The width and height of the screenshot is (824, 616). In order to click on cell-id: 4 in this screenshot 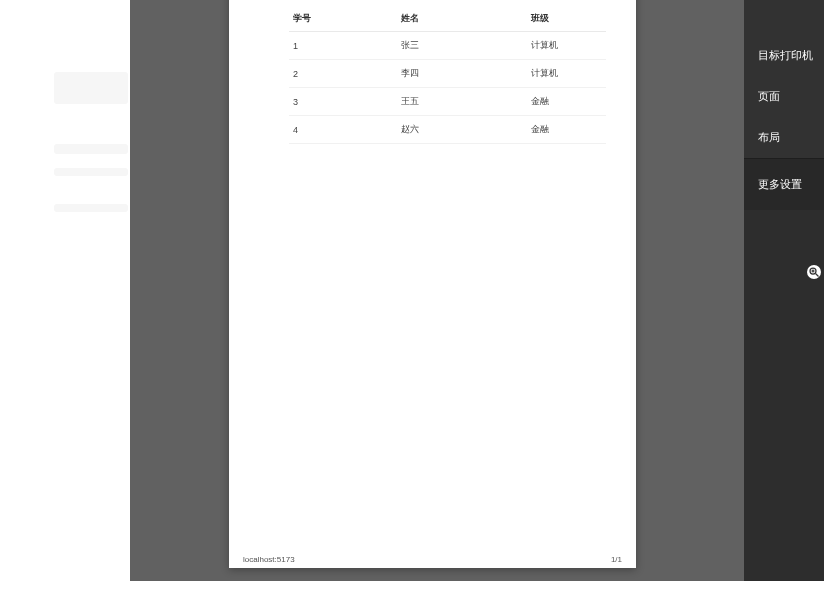, I will do `click(344, 130)`.